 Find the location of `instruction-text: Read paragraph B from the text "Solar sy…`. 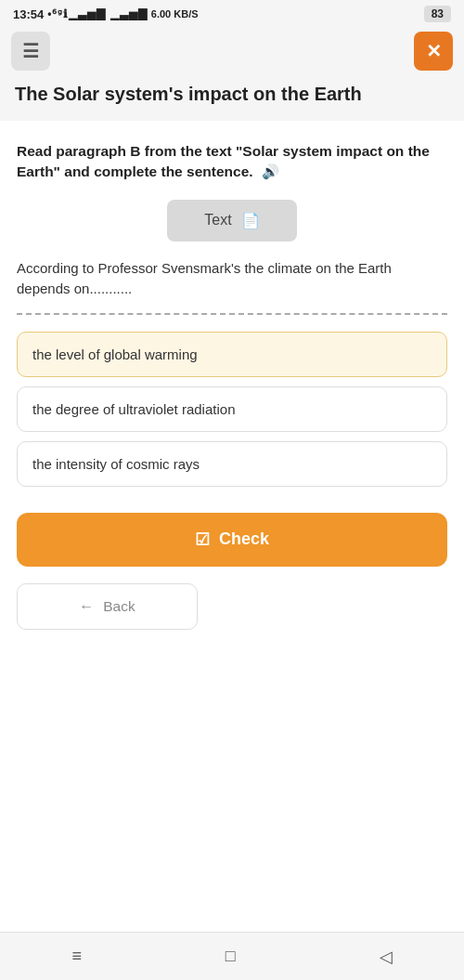

instruction-text: Read paragraph B from the text "Solar sy… is located at coordinates (232, 162).